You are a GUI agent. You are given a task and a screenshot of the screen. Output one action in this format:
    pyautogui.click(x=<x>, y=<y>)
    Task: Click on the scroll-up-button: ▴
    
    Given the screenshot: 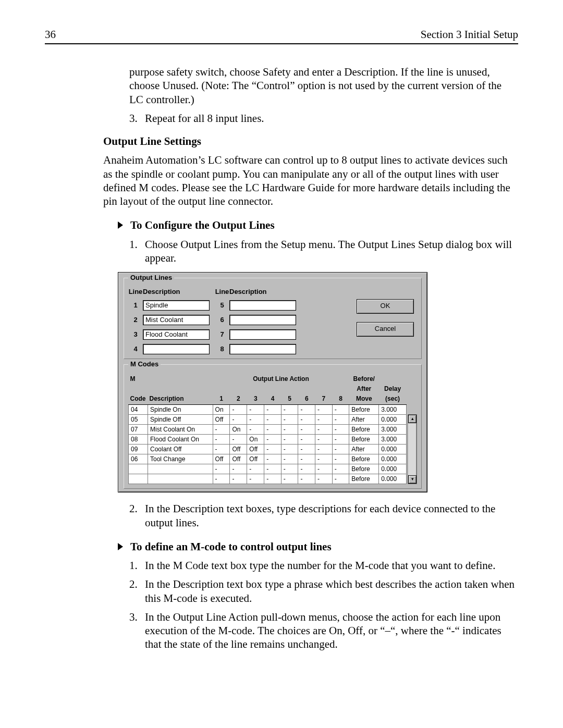 What is the action you would take?
    pyautogui.click(x=412, y=419)
    